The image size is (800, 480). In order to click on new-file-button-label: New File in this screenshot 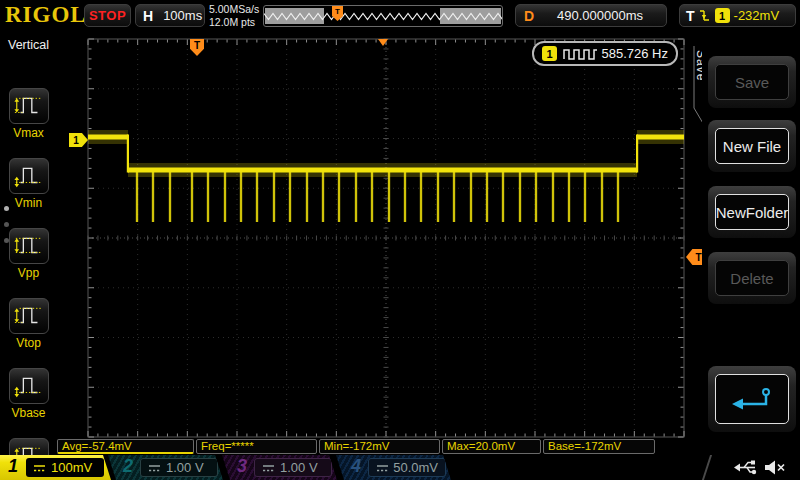, I will do `click(752, 146)`.